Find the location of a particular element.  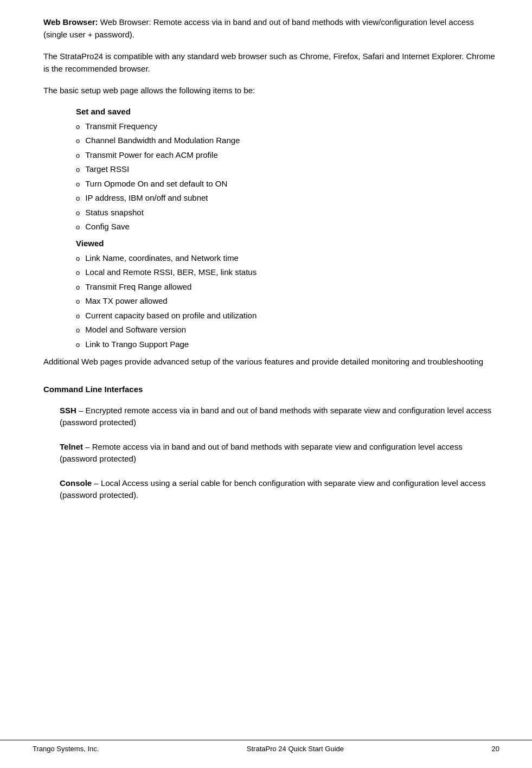

list-item: o Link to Trango Support Page is located at coordinates (287, 345).